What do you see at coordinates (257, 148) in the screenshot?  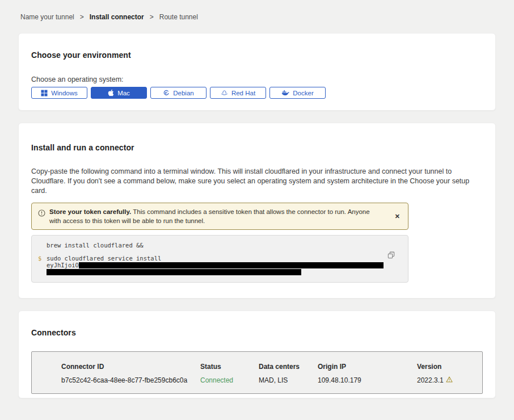 I see `install-card-title: Install and run a connector` at bounding box center [257, 148].